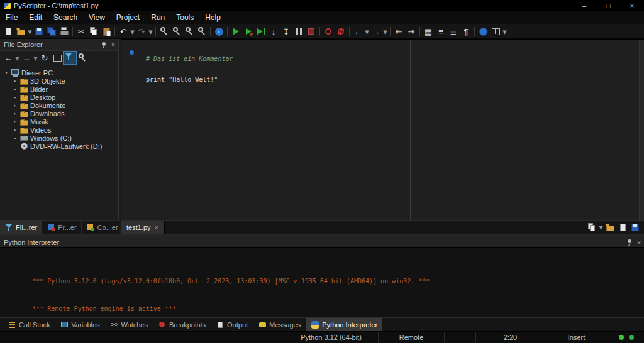 Image resolution: width=644 pixels, height=343 pixels. What do you see at coordinates (182, 325) in the screenshot?
I see `tab-breakpoints: Breakpoints` at bounding box center [182, 325].